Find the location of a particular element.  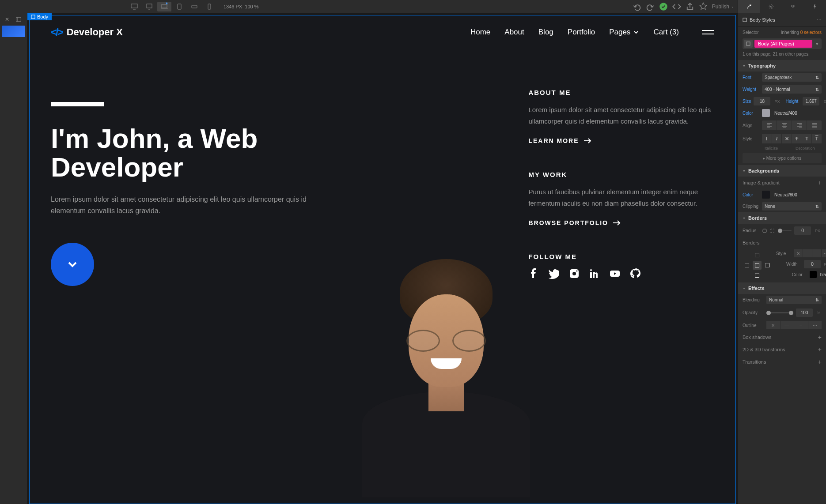

align-center is located at coordinates (784, 125).